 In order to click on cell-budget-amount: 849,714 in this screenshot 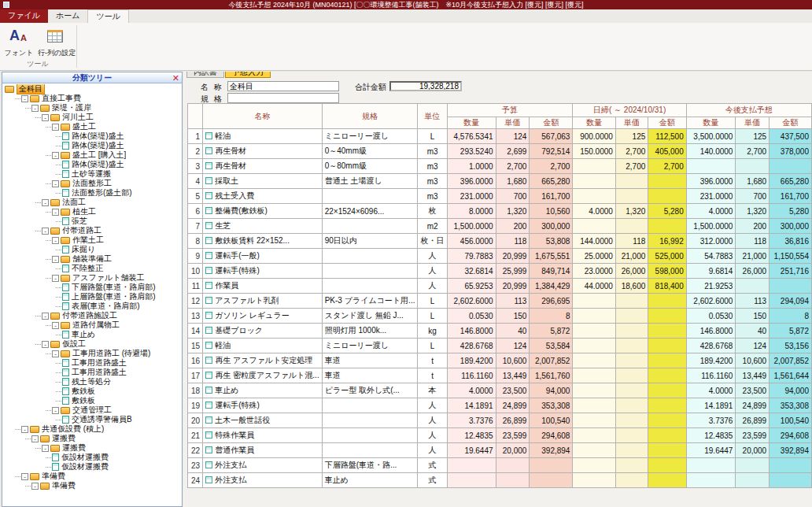, I will do `click(551, 271)`.